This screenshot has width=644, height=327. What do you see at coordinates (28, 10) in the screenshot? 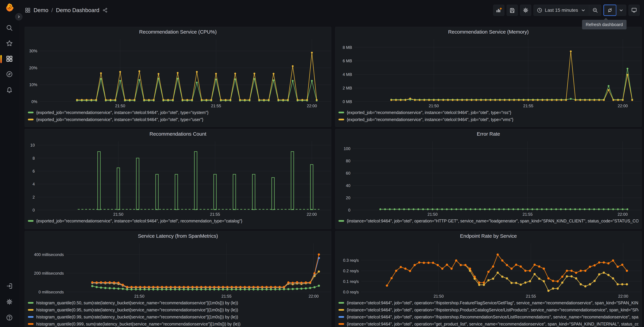
I see `apps-grid-icon` at bounding box center [28, 10].